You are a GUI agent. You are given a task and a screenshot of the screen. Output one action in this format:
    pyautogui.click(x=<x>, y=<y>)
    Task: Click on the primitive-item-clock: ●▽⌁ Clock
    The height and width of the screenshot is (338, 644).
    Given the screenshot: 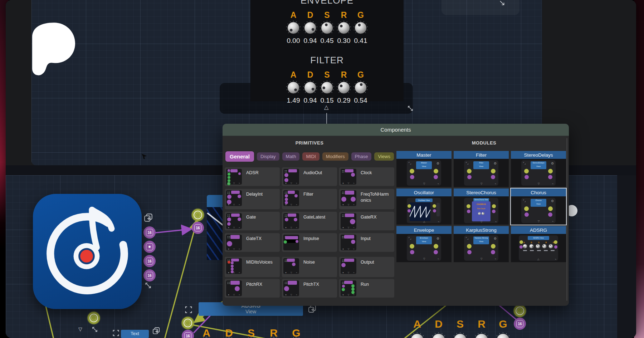 What is the action you would take?
    pyautogui.click(x=367, y=177)
    